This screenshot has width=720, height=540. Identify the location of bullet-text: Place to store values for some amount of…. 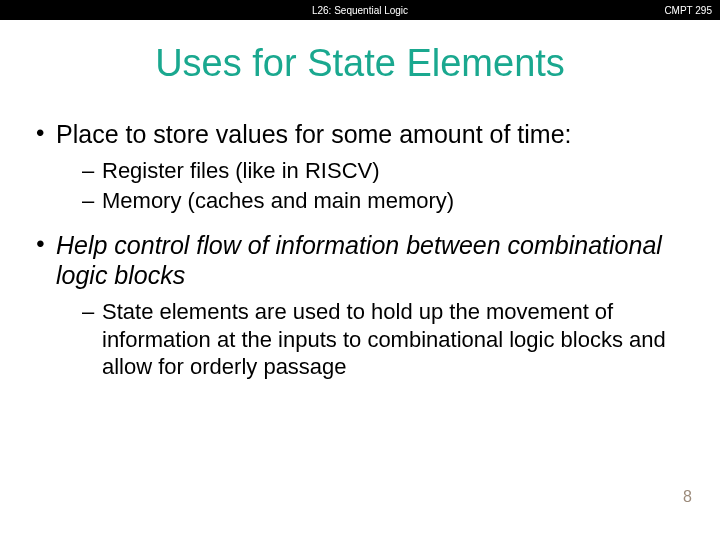
(314, 134).